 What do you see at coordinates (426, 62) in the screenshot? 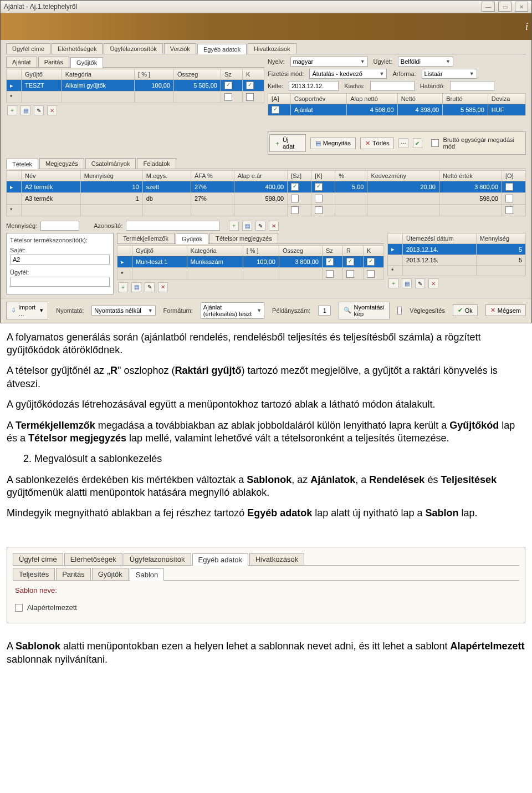
I see `ugylet-combo: Belföldi▼` at bounding box center [426, 62].